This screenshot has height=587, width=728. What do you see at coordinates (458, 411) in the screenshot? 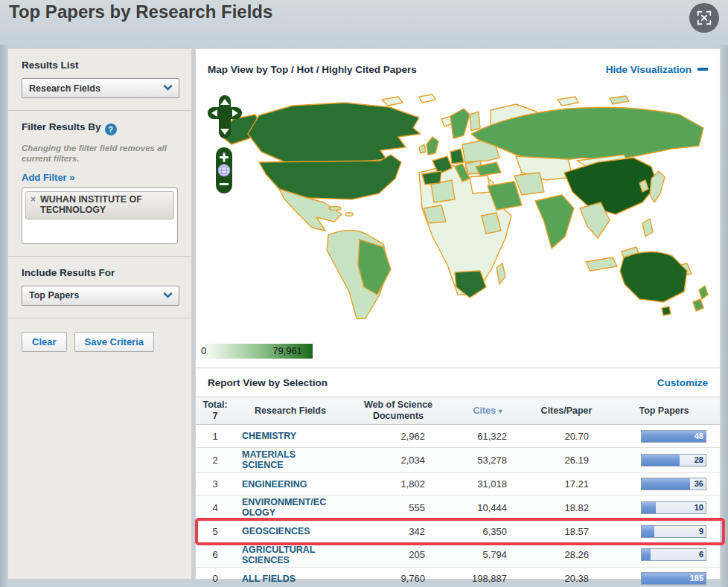
I see `table-header-row: Total: 7 Research Fields Web of Science …` at bounding box center [458, 411].